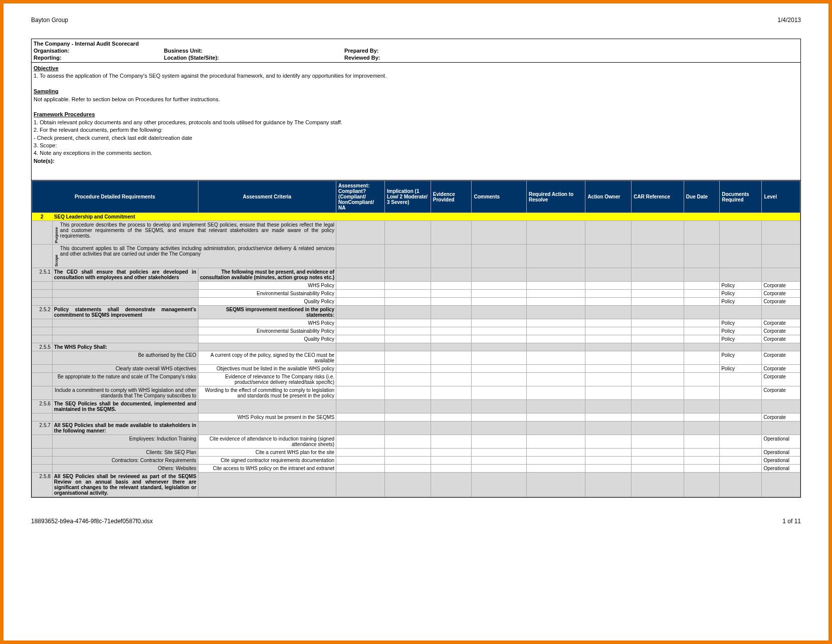 The image size is (832, 644). What do you see at coordinates (416, 380) in the screenshot?
I see `table-row: Be appropriate to the nature and scale o…` at bounding box center [416, 380].